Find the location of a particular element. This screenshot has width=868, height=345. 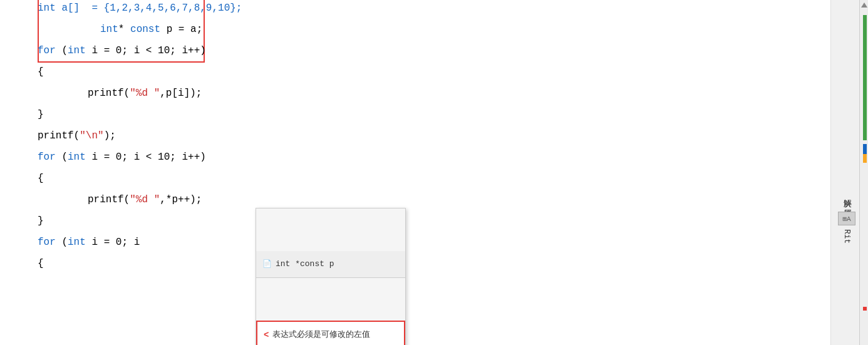

code-line-11: for (int i = 0; i is located at coordinates (428, 242).